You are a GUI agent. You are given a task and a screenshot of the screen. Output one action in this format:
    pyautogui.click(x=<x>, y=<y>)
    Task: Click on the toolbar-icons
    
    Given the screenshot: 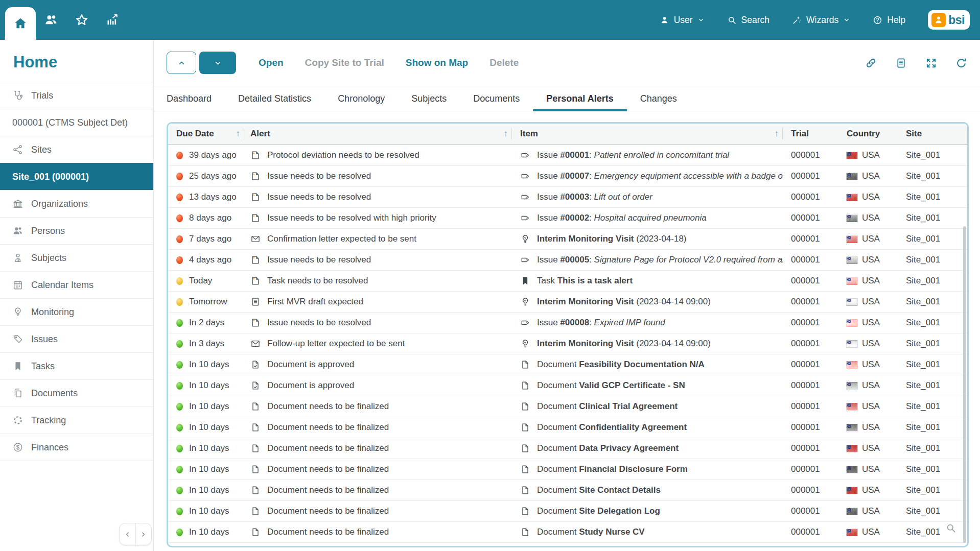 What is the action you would take?
    pyautogui.click(x=916, y=63)
    